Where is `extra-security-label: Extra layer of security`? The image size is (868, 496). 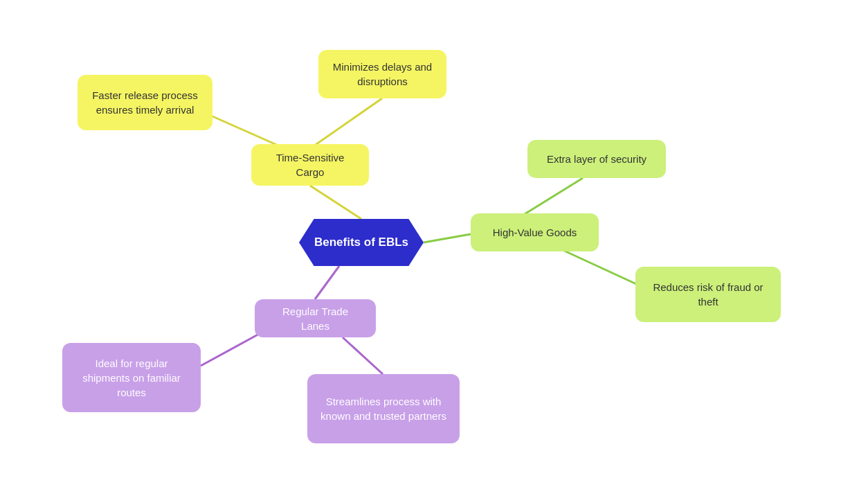 extra-security-label: Extra layer of security is located at coordinates (597, 159).